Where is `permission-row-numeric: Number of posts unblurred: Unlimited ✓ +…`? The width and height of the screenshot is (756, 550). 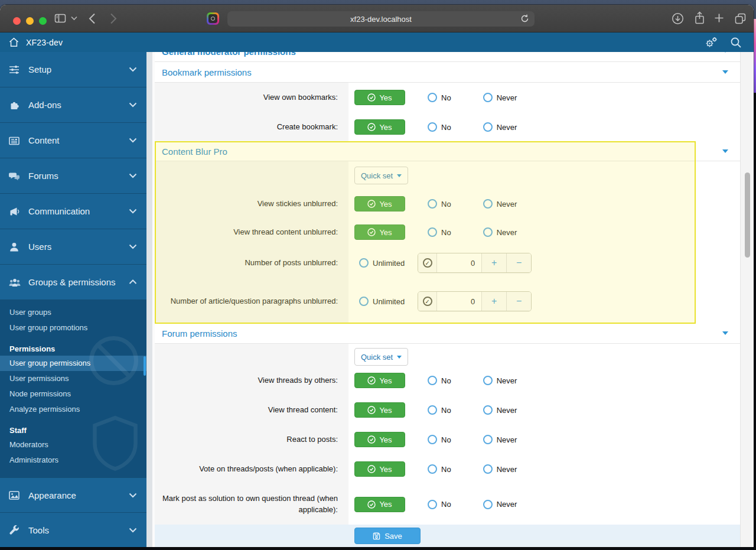
permission-row-numeric: Number of posts unblurred: Unlimited ✓ +… is located at coordinates (448, 263).